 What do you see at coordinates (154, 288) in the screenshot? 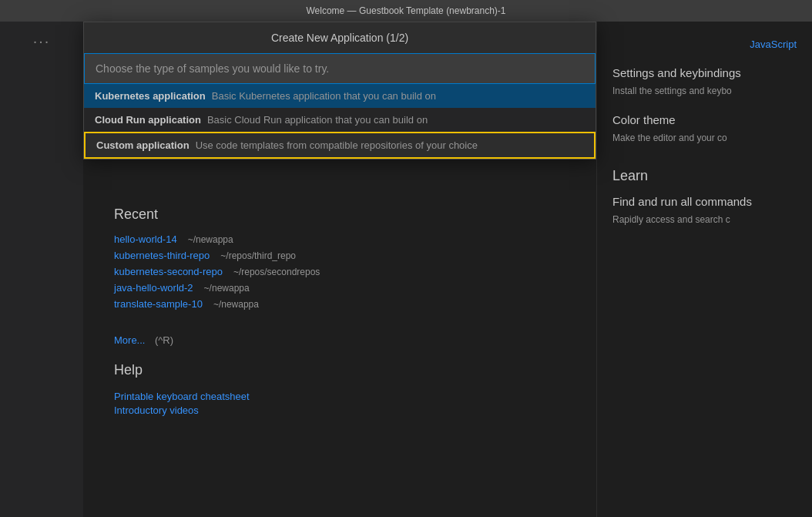
I see `recent-link-java-hello-world-2: java-hello-world-2` at bounding box center [154, 288].